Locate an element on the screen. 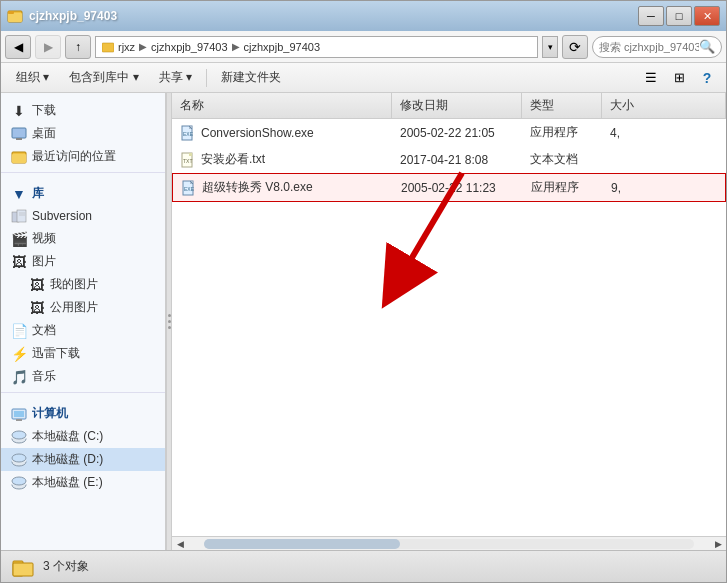 This screenshot has height=583, width=727. forward-button: ▶ is located at coordinates (48, 47).